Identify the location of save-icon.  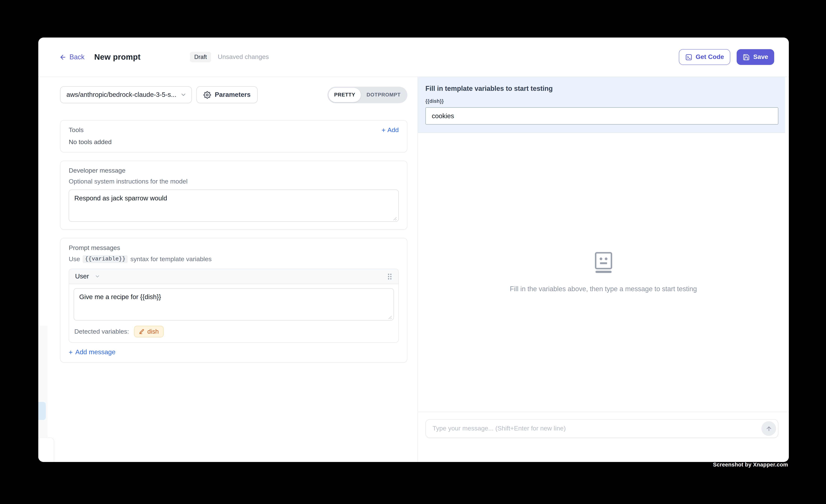
(746, 57).